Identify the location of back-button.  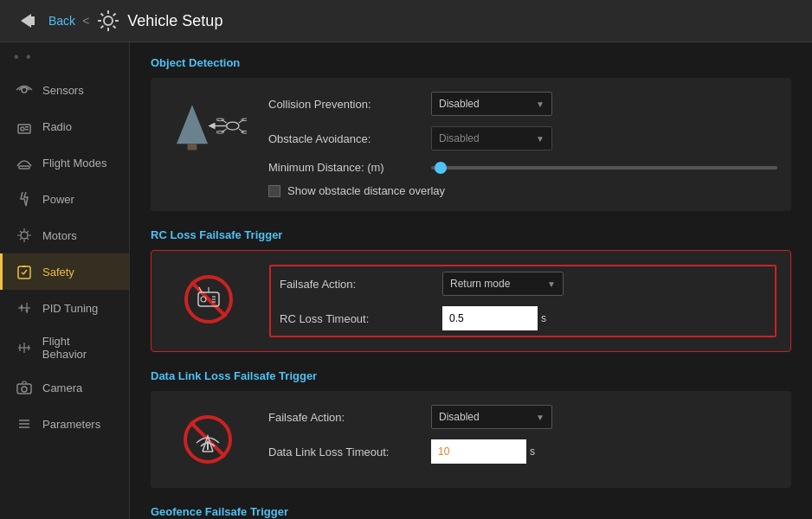
(28, 21).